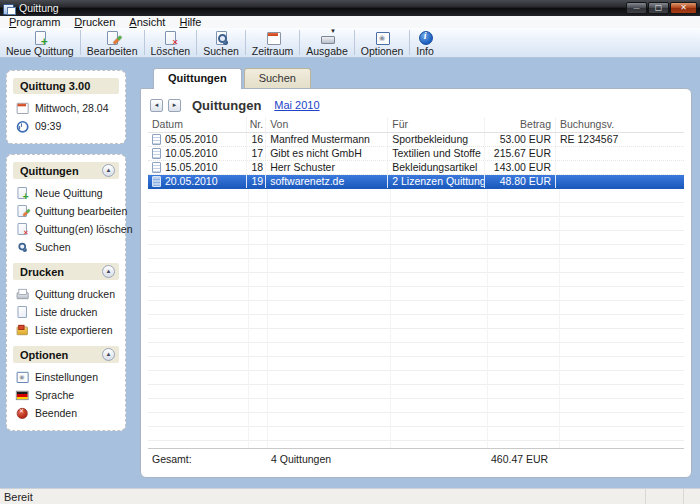 Image resolution: width=700 pixels, height=504 pixels. What do you see at coordinates (66, 377) in the screenshot?
I see `sidebar-item-label: Einstellungen` at bounding box center [66, 377].